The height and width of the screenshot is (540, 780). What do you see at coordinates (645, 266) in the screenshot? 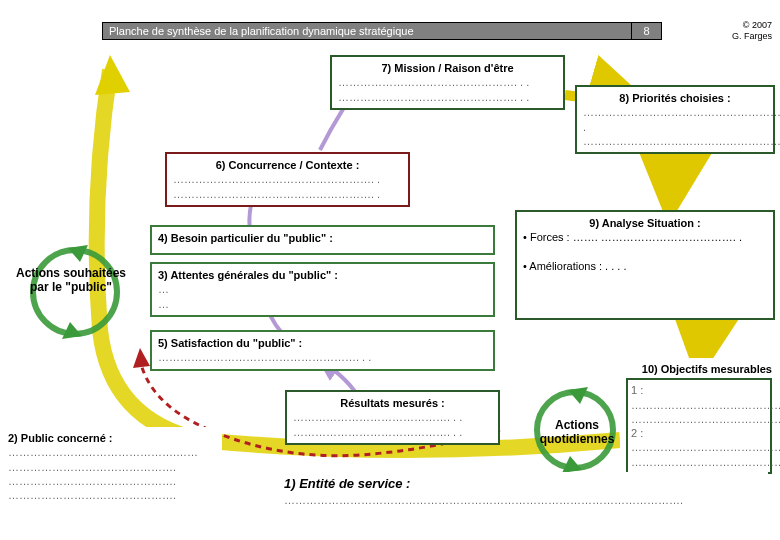
I see `box-analyse-amel: • Améliorations : . . . .` at bounding box center [645, 266].